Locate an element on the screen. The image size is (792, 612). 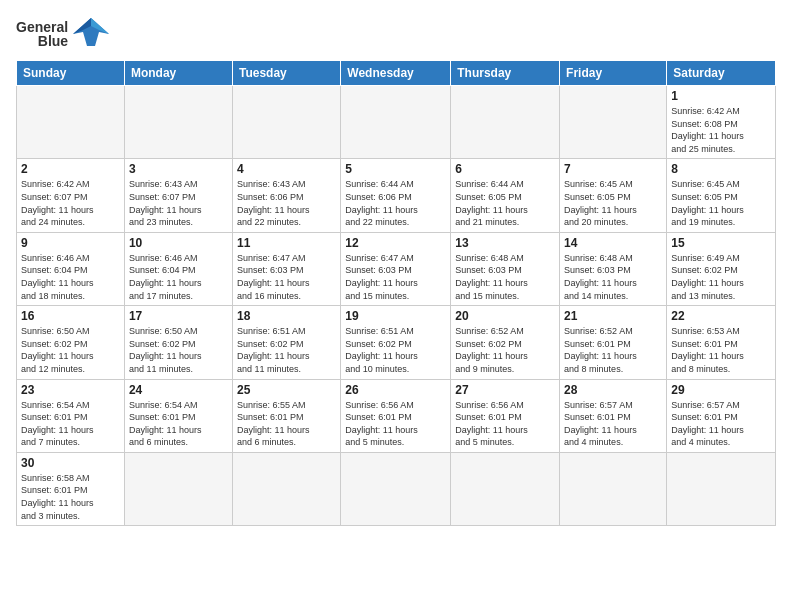
day-number: 16 is located at coordinates (70, 316).